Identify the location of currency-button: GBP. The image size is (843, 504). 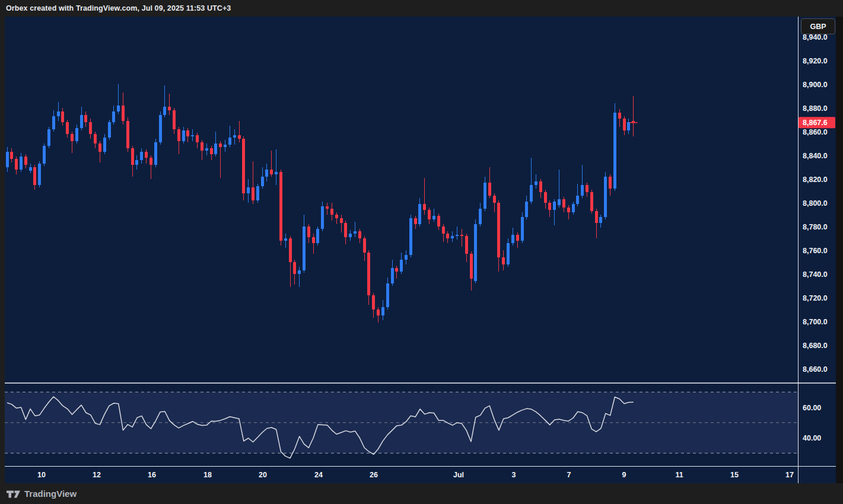
(818, 26).